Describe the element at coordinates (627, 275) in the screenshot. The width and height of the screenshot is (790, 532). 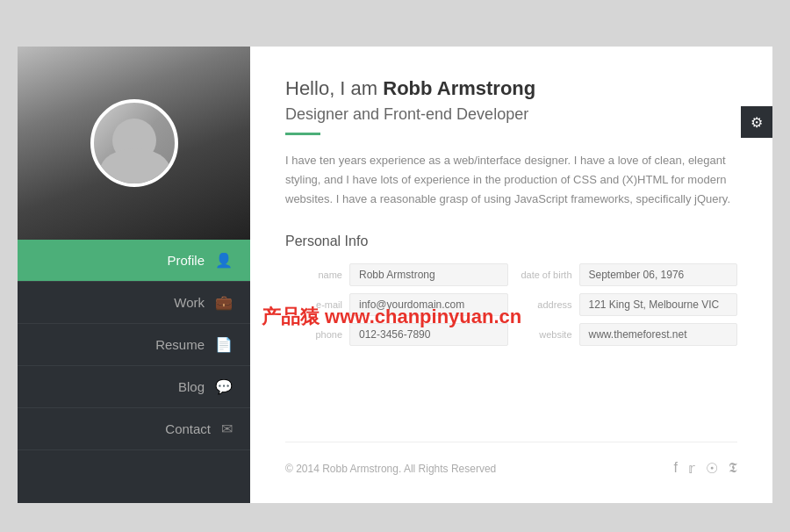
I see `dob-row: date of birth September 06, 1976` at that location.